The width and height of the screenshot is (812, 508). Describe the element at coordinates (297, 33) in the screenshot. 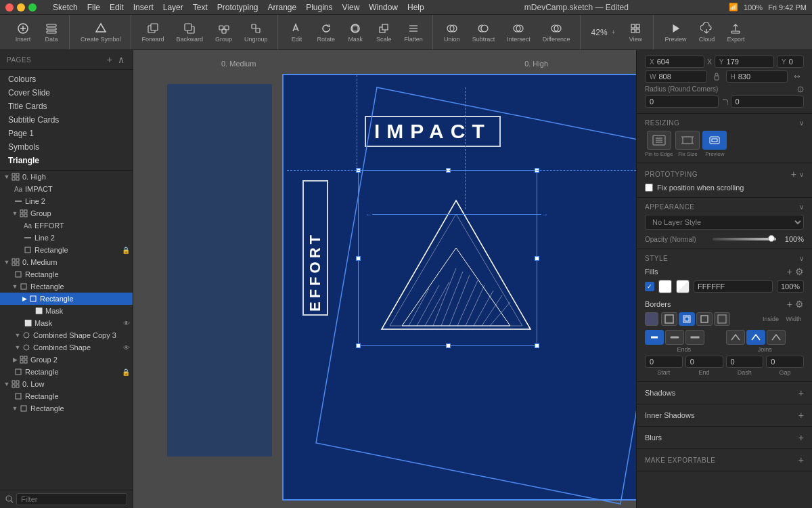

I see `edit-button: Edit` at that location.